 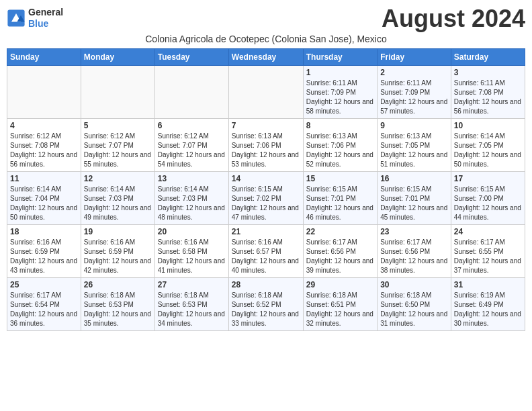 I want to click on day-number: 13, so click(x=192, y=179).